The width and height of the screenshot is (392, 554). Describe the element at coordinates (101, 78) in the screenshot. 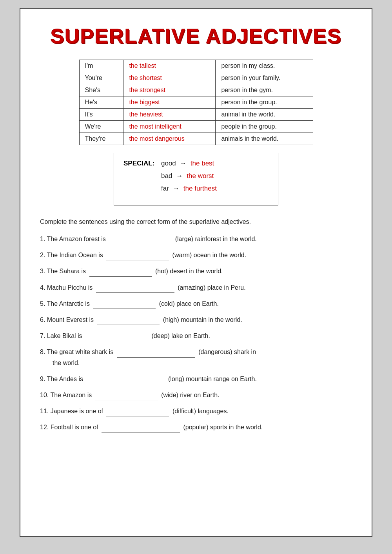

I see `pronoun-cell: You're` at that location.